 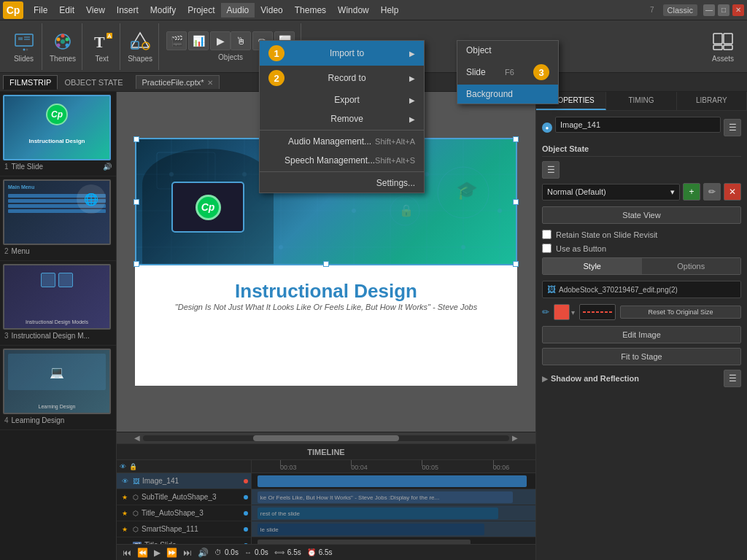 I want to click on maximize-button: □, so click(x=724, y=10).